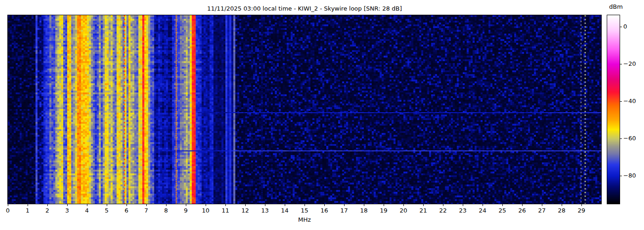 This screenshot has height=230, width=644. Describe the element at coordinates (616, 6) in the screenshot. I see `colorbar-label: dBm` at that location.